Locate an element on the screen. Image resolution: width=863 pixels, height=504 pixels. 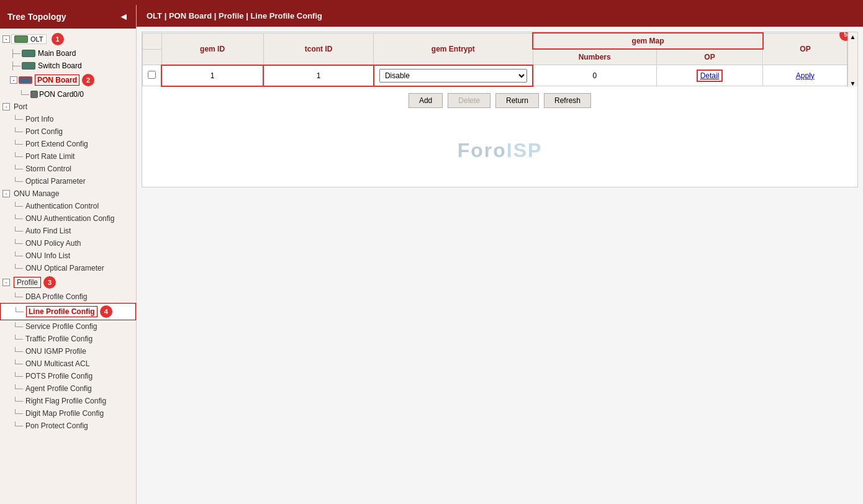
tree-item-main-board: ├─ Main Board is located at coordinates (68, 53).